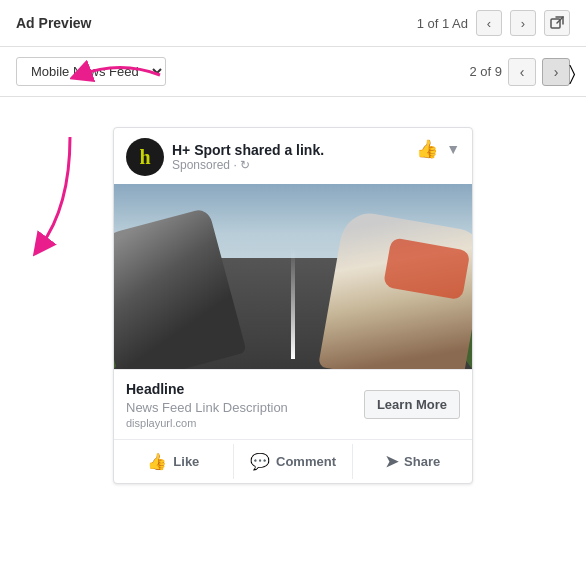 This screenshot has width=586, height=569. What do you see at coordinates (225, 157) in the screenshot?
I see `card-user: h H+ Sport shared a link. Sponsored · ↻` at bounding box center [225, 157].